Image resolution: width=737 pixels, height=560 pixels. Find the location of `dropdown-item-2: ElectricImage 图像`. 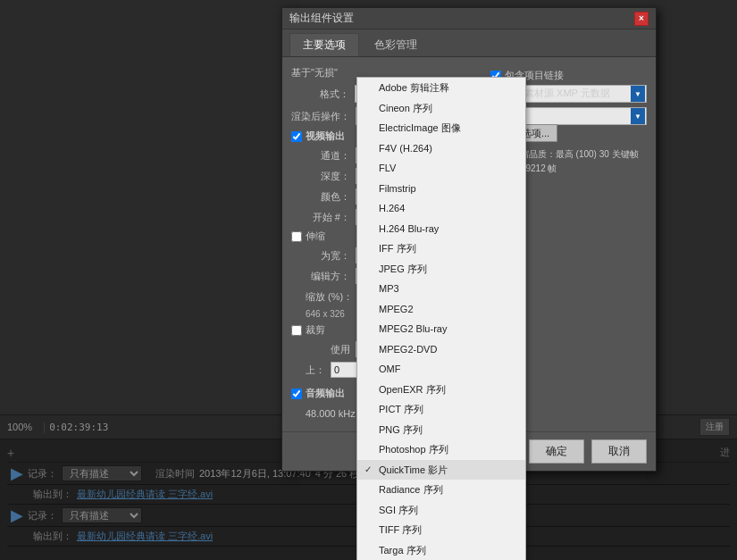

dropdown-item-2: ElectricImage 图像 is located at coordinates (441, 129).